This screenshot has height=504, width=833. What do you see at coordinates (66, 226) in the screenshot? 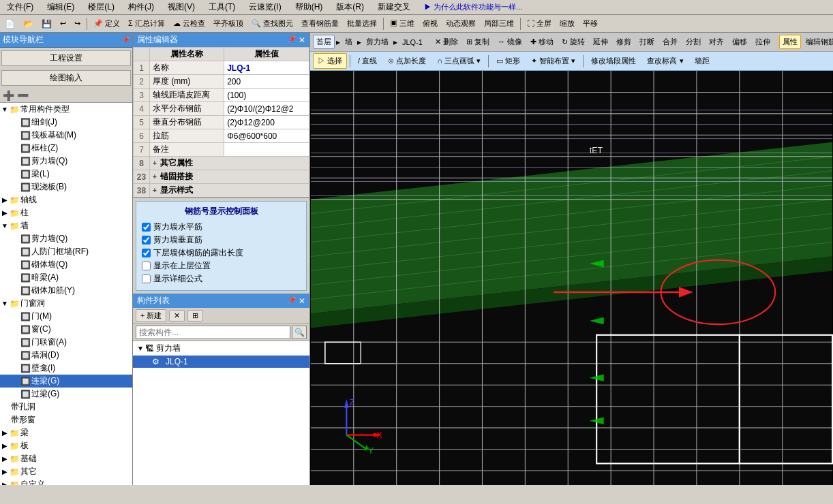
I see `tree-item-wall-group: ▼ 📁 墙` at bounding box center [66, 226].